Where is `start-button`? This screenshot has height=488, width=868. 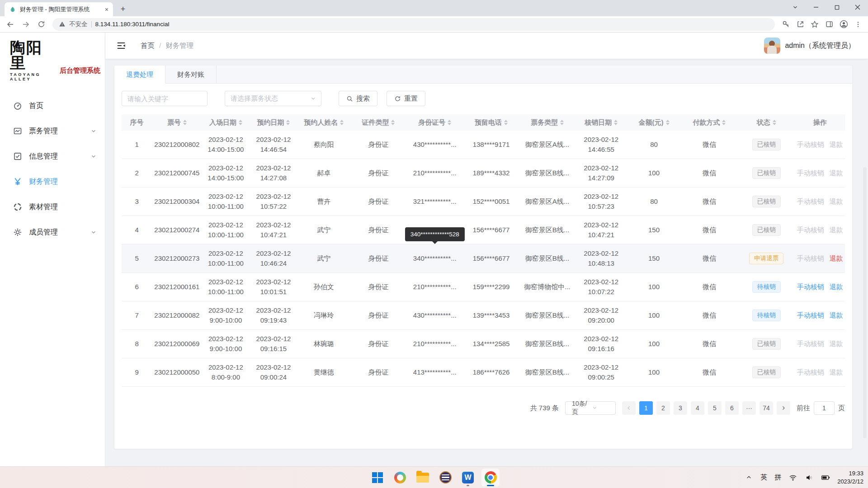
start-button is located at coordinates (377, 478).